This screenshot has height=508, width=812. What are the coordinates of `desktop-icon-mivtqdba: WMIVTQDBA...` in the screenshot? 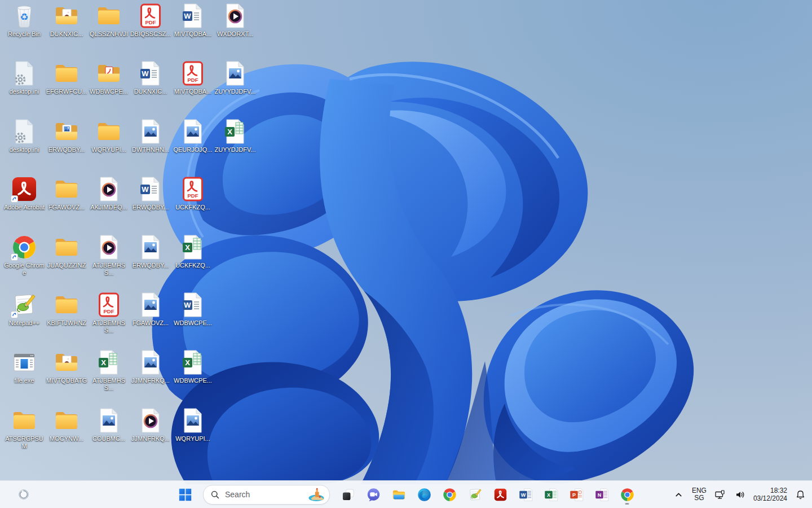 It's located at (193, 20).